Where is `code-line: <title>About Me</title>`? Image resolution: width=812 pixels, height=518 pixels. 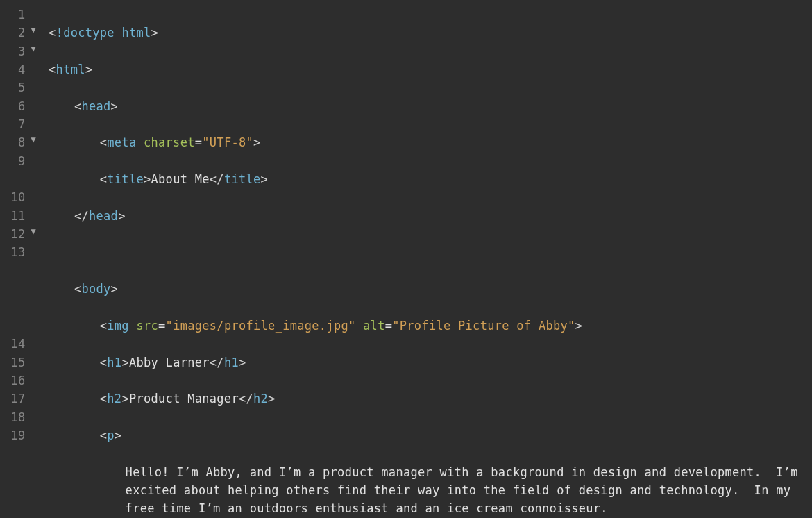
code-line: <title>About Me</title> is located at coordinates (425, 179).